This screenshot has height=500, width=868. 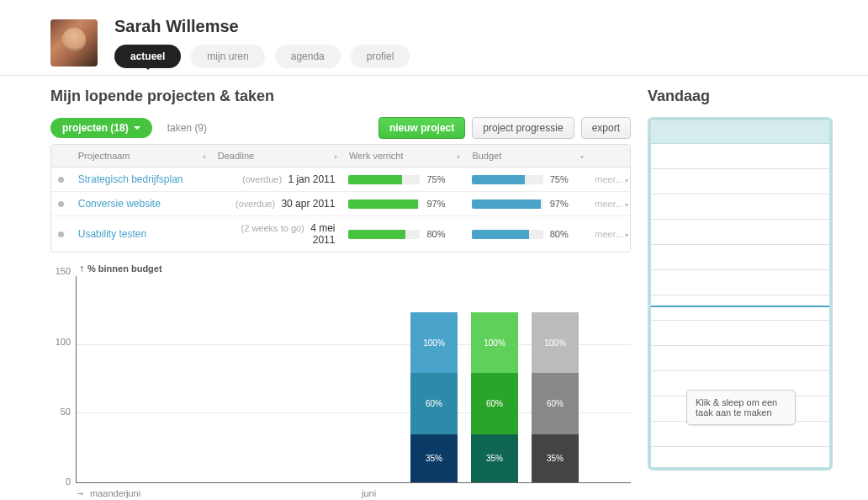 What do you see at coordinates (137, 128) in the screenshot?
I see `chevron-down-icon` at bounding box center [137, 128].